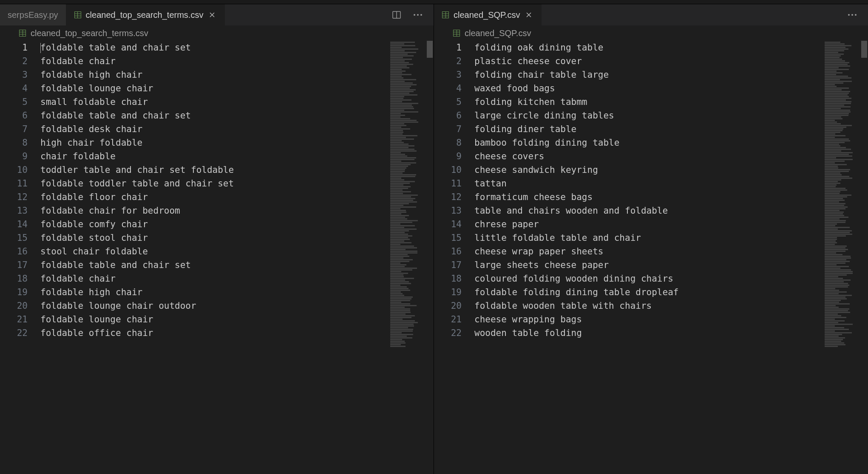  What do you see at coordinates (14, 238) in the screenshot?
I see `line-number: 15` at bounding box center [14, 238].